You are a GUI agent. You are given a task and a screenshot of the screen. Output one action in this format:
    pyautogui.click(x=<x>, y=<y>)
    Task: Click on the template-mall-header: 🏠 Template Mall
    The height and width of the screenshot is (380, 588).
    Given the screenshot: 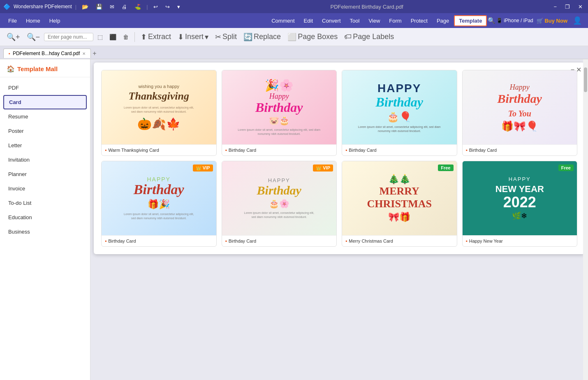 What is the action you would take?
    pyautogui.click(x=45, y=68)
    